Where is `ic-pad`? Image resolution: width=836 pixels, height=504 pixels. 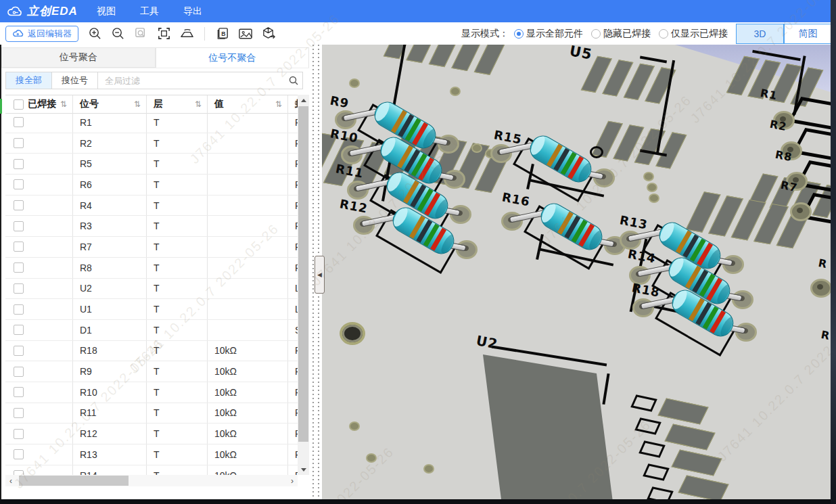
ic-pad is located at coordinates (492, 60).